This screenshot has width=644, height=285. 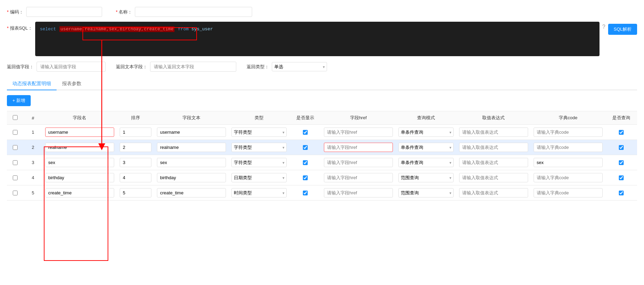 What do you see at coordinates (322, 39) in the screenshot?
I see `sql-row: * 报表SQL： select username,realname,sex,bi…` at bounding box center [322, 39].